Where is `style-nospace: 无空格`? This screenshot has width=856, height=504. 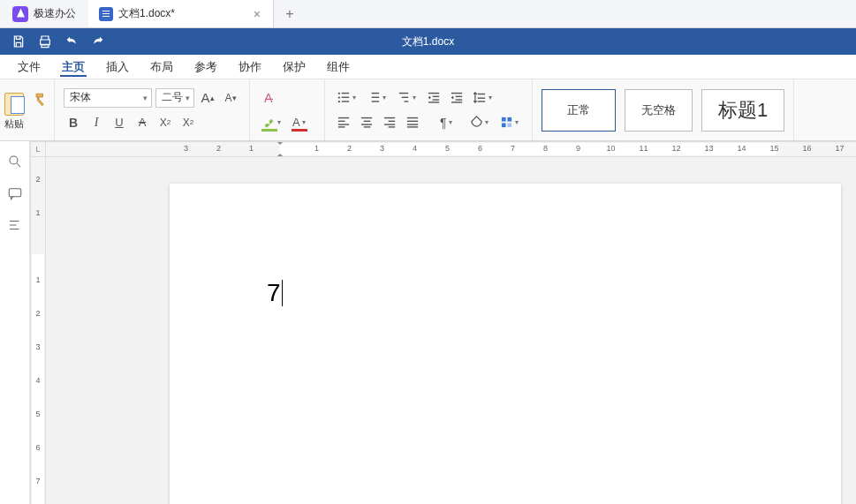 style-nospace: 无空格 is located at coordinates (659, 110).